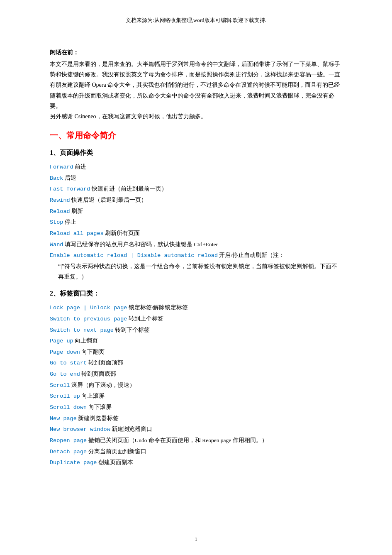 This screenshot has height=555, width=392. Describe the element at coordinates (65, 352) in the screenshot. I see `cmd-text: Page down` at that location.